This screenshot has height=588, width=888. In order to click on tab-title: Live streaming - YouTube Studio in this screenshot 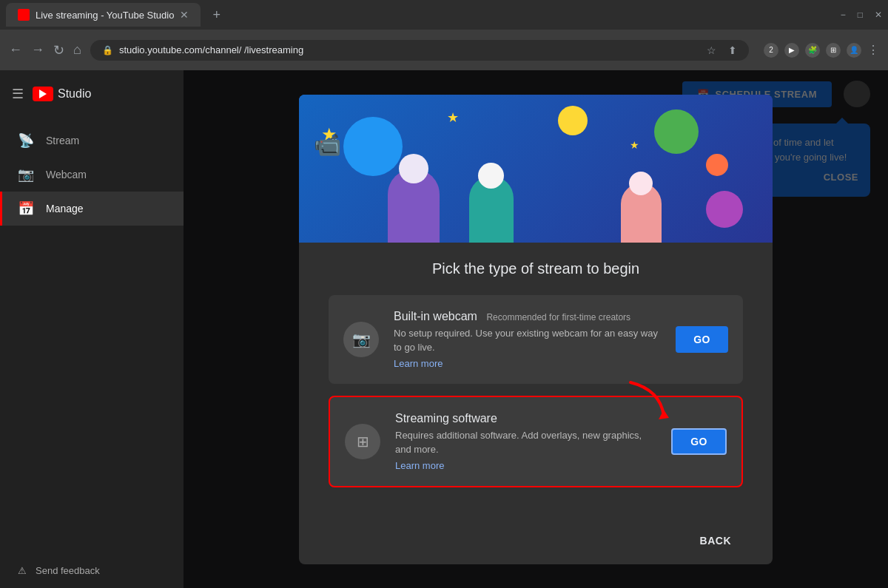, I will do `click(105, 15)`.